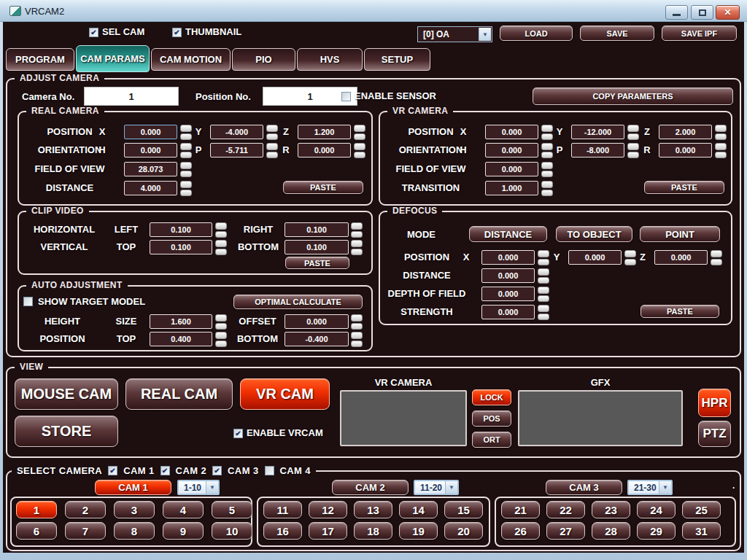 This screenshot has width=747, height=560. I want to click on camera-number-button: 15, so click(464, 510).